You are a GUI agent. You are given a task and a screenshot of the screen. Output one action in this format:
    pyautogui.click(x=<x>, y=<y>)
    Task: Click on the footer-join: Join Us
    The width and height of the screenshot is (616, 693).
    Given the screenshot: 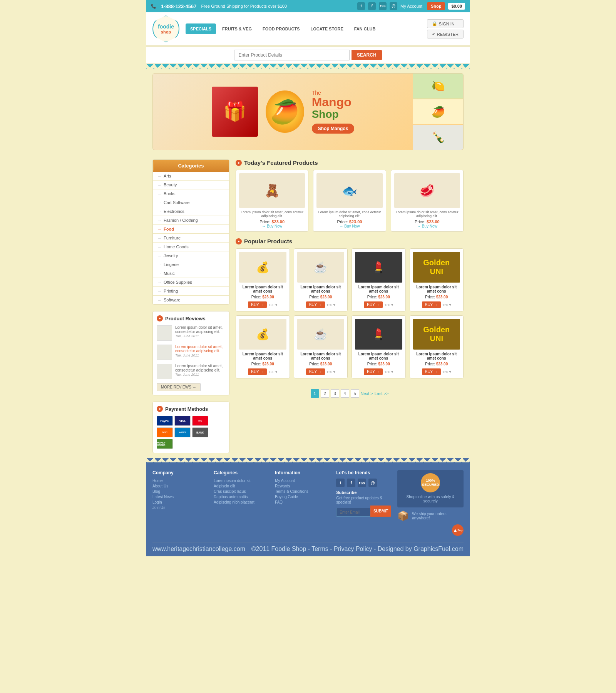 What is the action you would take?
    pyautogui.click(x=180, y=507)
    